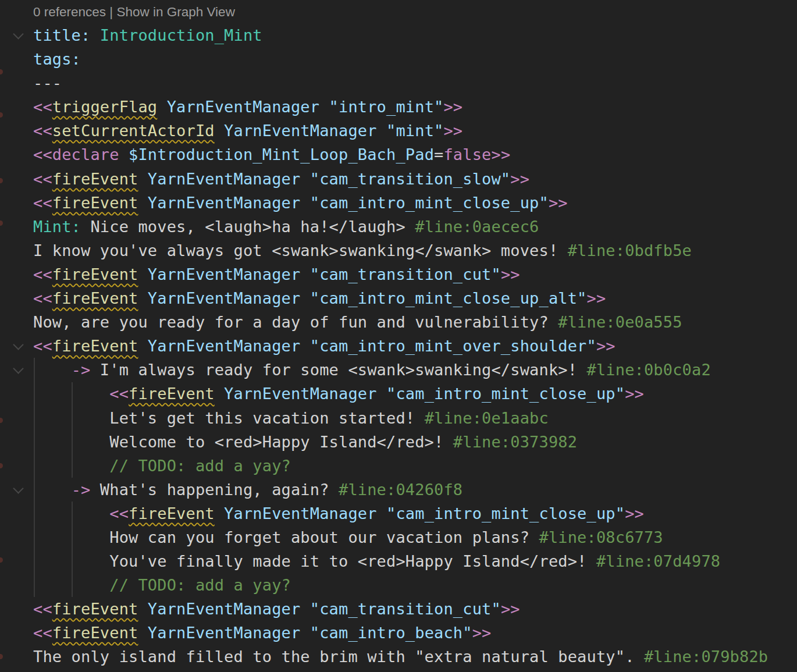 The image size is (797, 672). What do you see at coordinates (300, 107) in the screenshot?
I see `code-token: YarnEventManager "intro_mint"` at bounding box center [300, 107].